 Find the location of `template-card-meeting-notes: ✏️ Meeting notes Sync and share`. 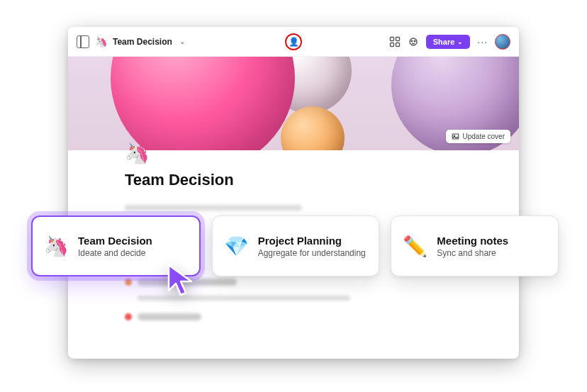

template-card-meeting-notes: ✏️ Meeting notes Sync and share is located at coordinates (475, 246).